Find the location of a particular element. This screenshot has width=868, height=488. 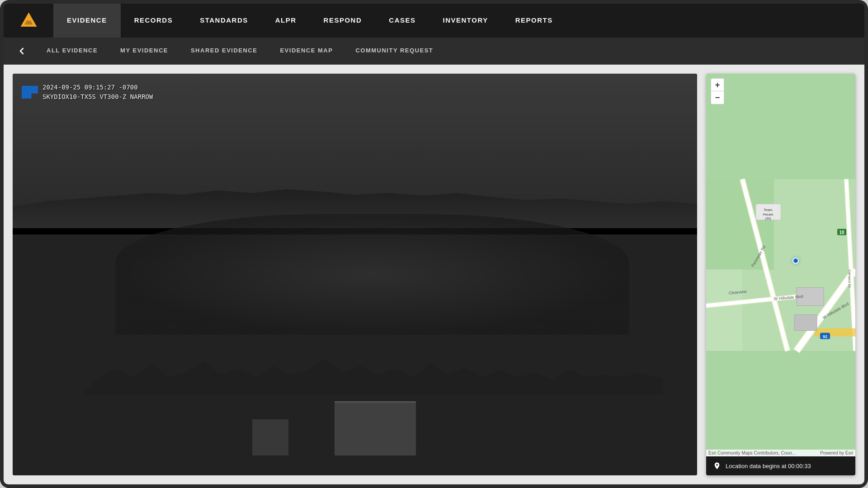

nav-item-evidence: EVIDENCE is located at coordinates (87, 21).